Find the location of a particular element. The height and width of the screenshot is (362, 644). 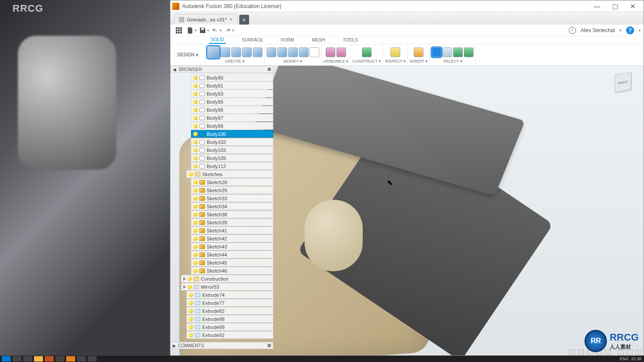

tree-node: Body97 is located at coordinates (232, 118).